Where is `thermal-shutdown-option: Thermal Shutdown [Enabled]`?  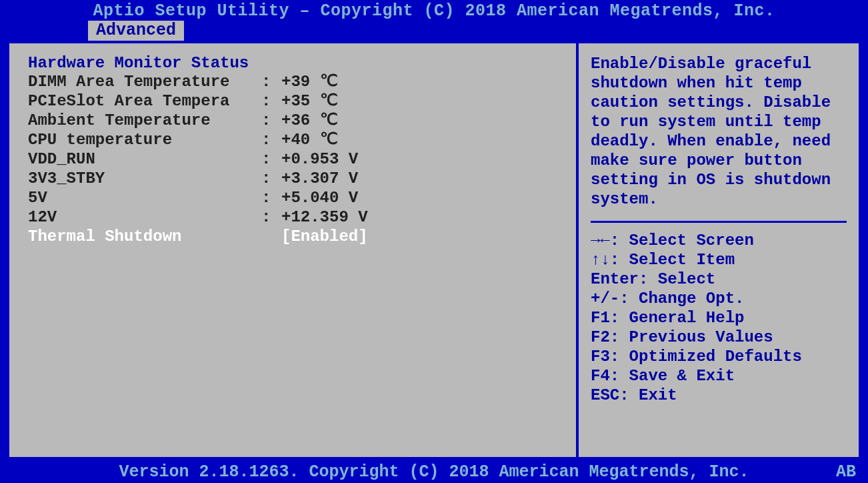
thermal-shutdown-option: Thermal Shutdown [Enabled] is located at coordinates (294, 236).